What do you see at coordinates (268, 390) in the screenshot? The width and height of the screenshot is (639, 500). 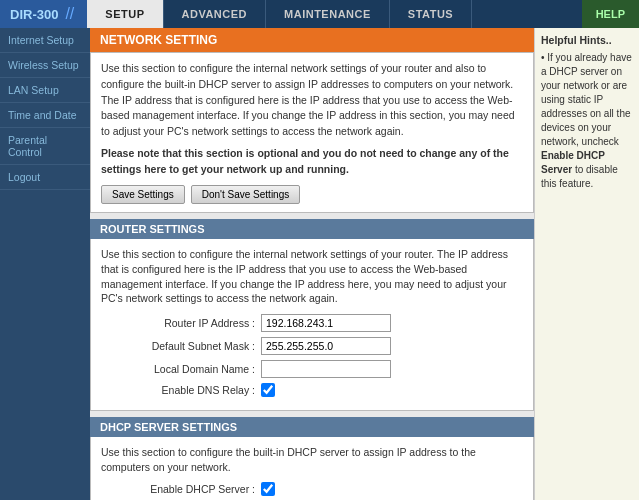 I see `dns-relay-checkbox` at bounding box center [268, 390].